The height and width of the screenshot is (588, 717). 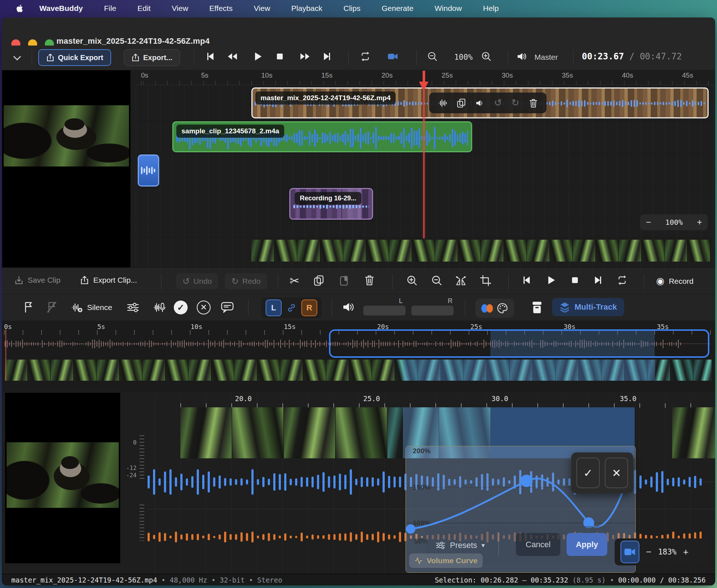 What do you see at coordinates (109, 280) in the screenshot?
I see `export-clip-button: Export Clip...` at bounding box center [109, 280].